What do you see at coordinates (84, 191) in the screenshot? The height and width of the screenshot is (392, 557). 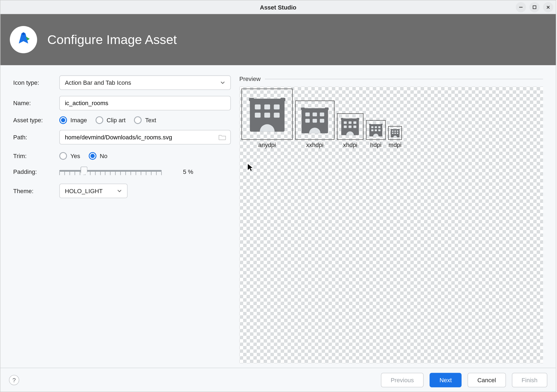 I see `theme-value: HOLO_LIGHT` at bounding box center [84, 191].